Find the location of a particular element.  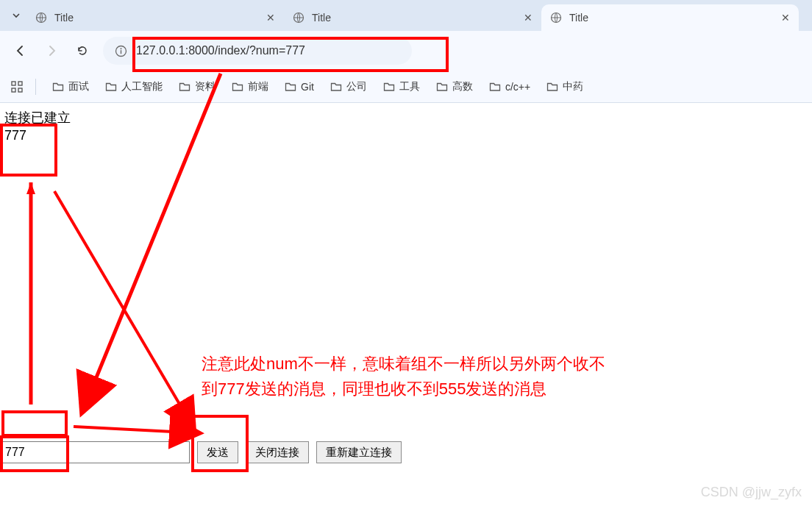

tab-strip: Title ✕ Title ✕ Title ✕ is located at coordinates (406, 15).